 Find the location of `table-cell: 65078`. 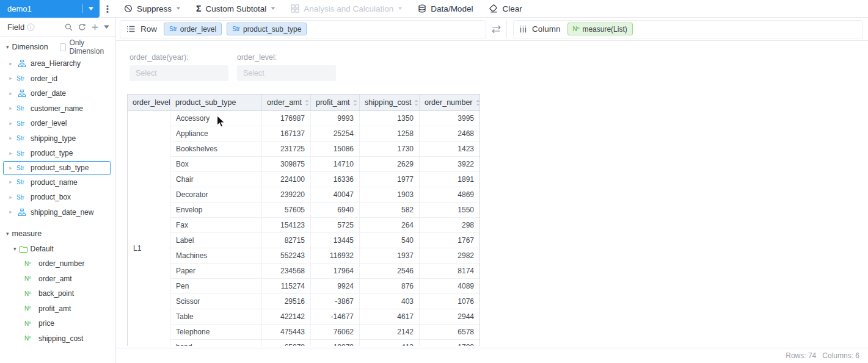

table-cell: 65078 is located at coordinates (286, 343).